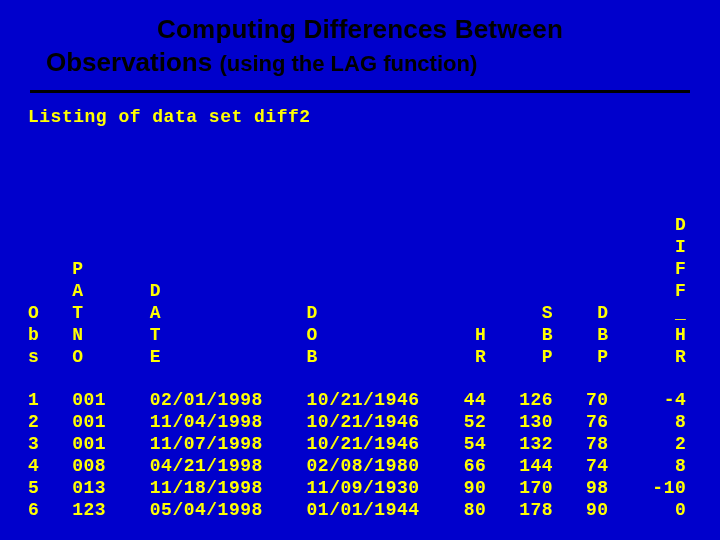 The height and width of the screenshot is (540, 720). What do you see at coordinates (520, 489) in the screenshot?
I see `cell-sbp: 170` at bounding box center [520, 489].